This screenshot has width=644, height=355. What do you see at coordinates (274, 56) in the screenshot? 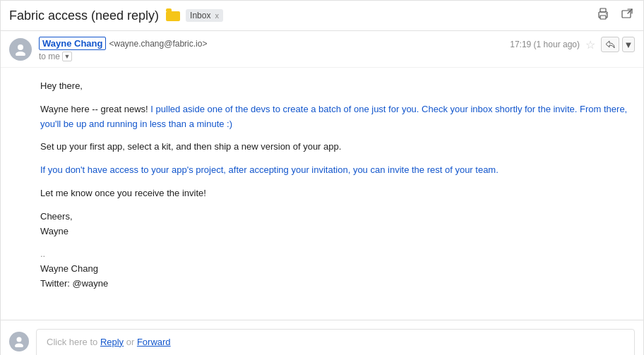
I see `to-me-row: to me ▼` at bounding box center [274, 56].